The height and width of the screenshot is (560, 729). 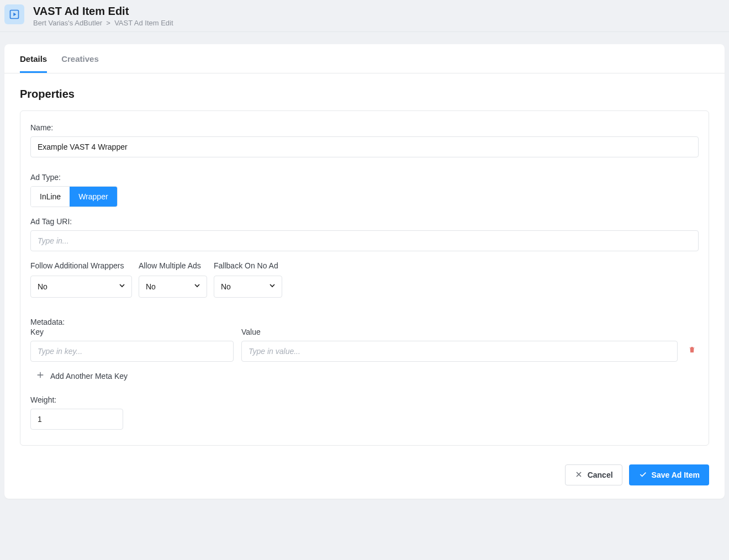 I want to click on key-label: Key, so click(x=132, y=332).